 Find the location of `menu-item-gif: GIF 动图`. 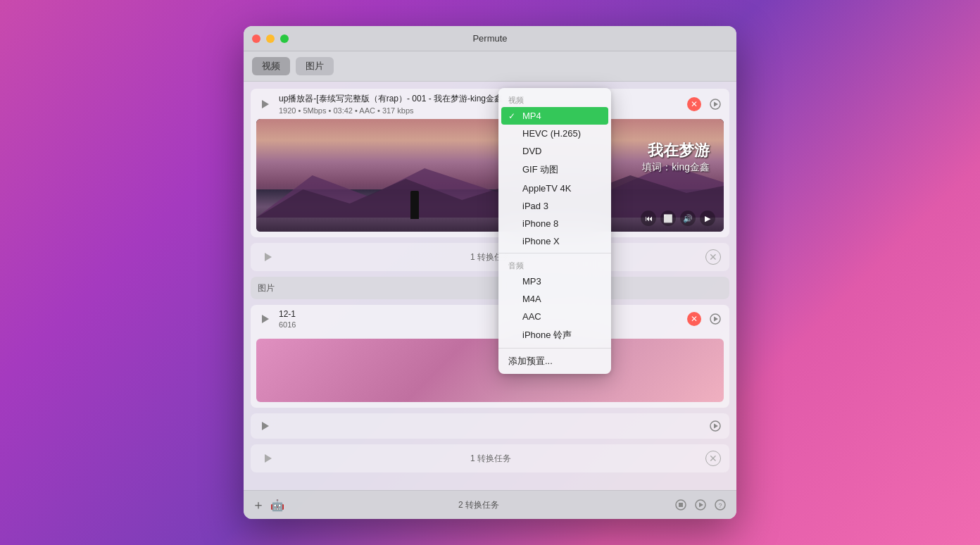

menu-item-gif: GIF 动图 is located at coordinates (555, 170).